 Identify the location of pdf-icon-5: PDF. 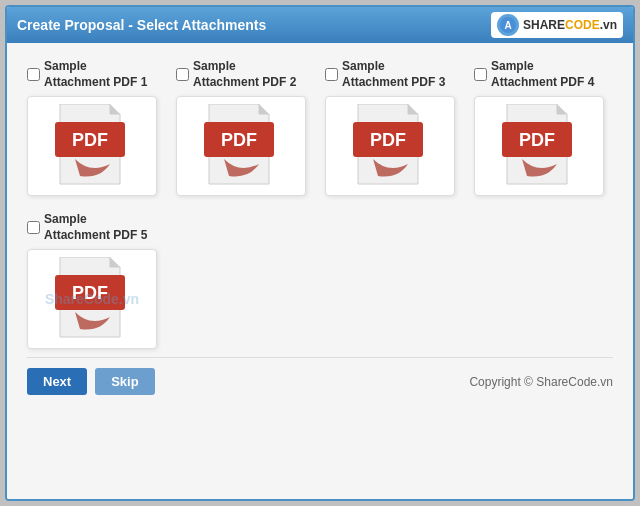
(92, 300).